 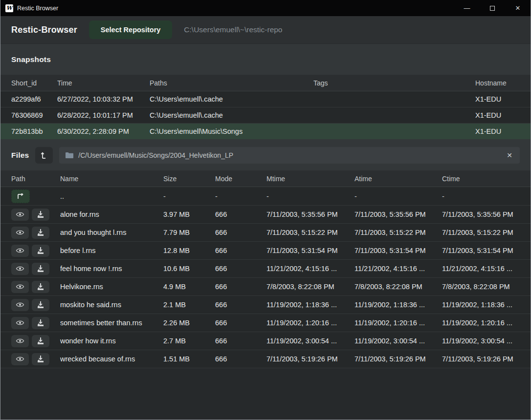 What do you see at coordinates (266, 132) in the screenshot?
I see `snapshot-row: 72b813bb 6/30/2022, 2:28:09 PM C:\Users\…` at bounding box center [266, 132].